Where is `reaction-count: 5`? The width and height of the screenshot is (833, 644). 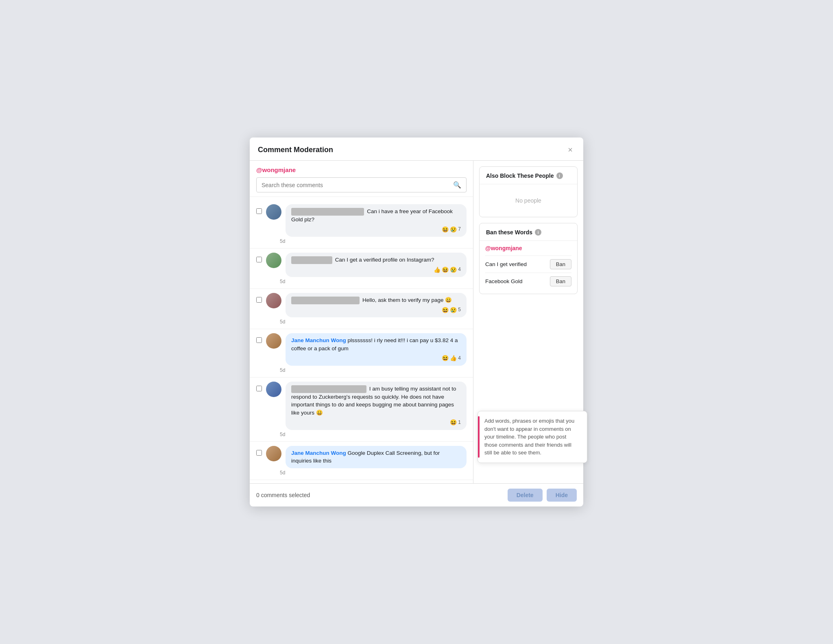 reaction-count: 5 is located at coordinates (460, 310).